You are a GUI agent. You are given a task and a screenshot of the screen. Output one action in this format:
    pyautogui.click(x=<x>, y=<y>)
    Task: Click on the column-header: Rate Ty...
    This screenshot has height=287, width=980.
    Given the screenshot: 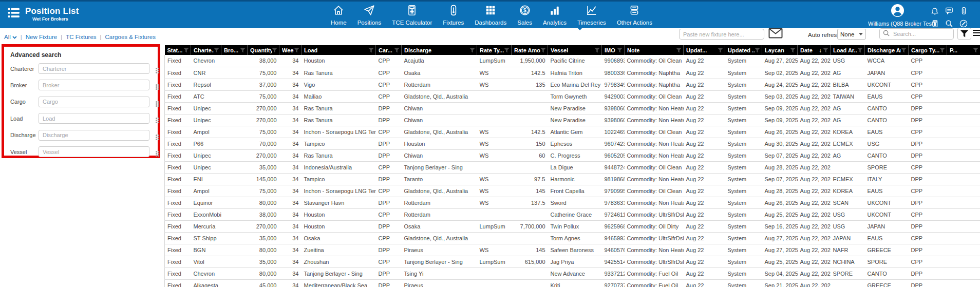 What is the action you would take?
    pyautogui.click(x=494, y=50)
    